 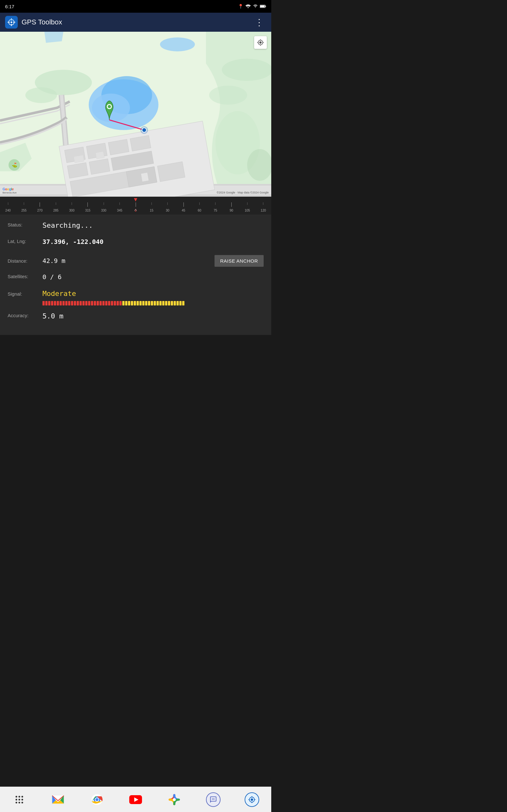 What do you see at coordinates (135, 114) in the screenshot?
I see `map-view: ⛳` at bounding box center [135, 114].